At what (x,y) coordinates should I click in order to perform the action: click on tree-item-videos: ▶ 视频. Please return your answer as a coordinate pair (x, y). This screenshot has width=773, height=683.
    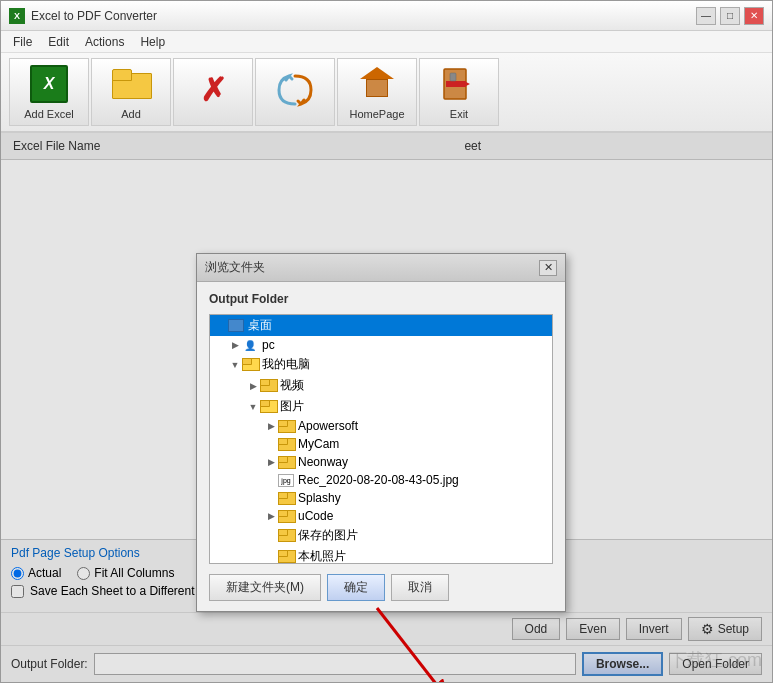
    Looking at the image, I should click on (381, 386).